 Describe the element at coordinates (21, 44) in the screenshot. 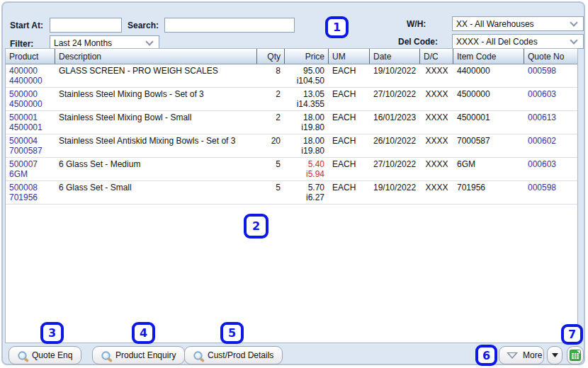

I see `filter-label: Filter:` at that location.